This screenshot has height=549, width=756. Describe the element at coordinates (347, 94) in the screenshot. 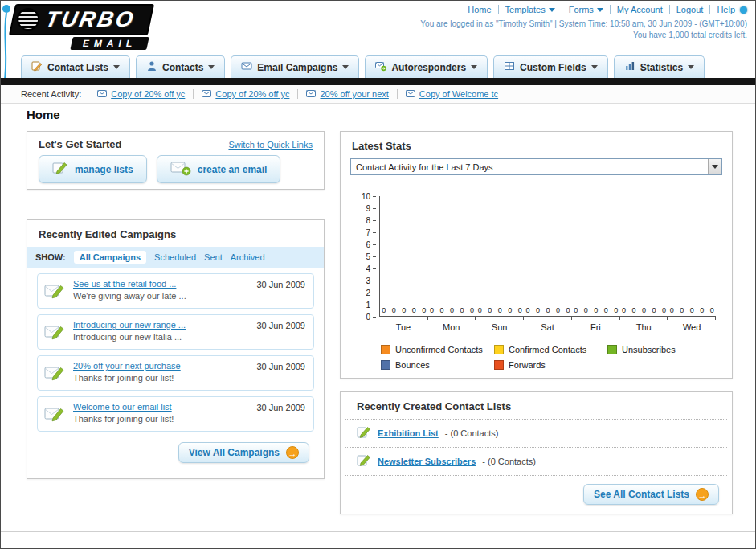

I see `recent-activity-item: 20% off your next` at that location.